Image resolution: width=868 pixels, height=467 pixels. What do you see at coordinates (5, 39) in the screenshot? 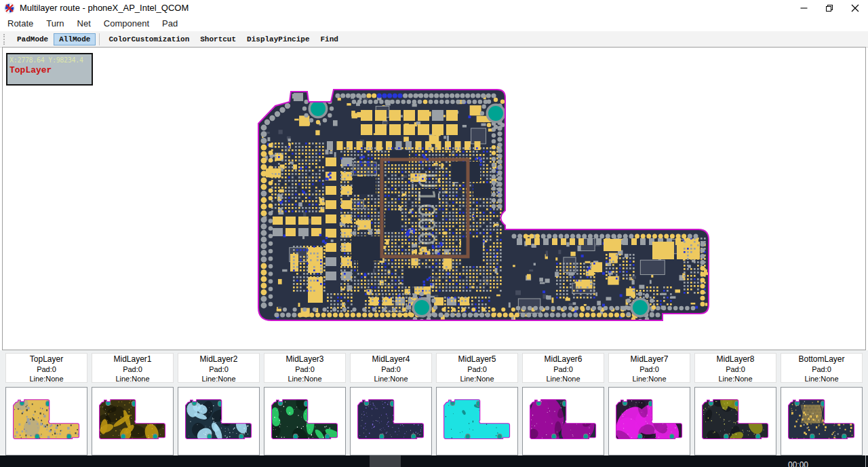
I see `toolbar-grip-icon` at bounding box center [5, 39].